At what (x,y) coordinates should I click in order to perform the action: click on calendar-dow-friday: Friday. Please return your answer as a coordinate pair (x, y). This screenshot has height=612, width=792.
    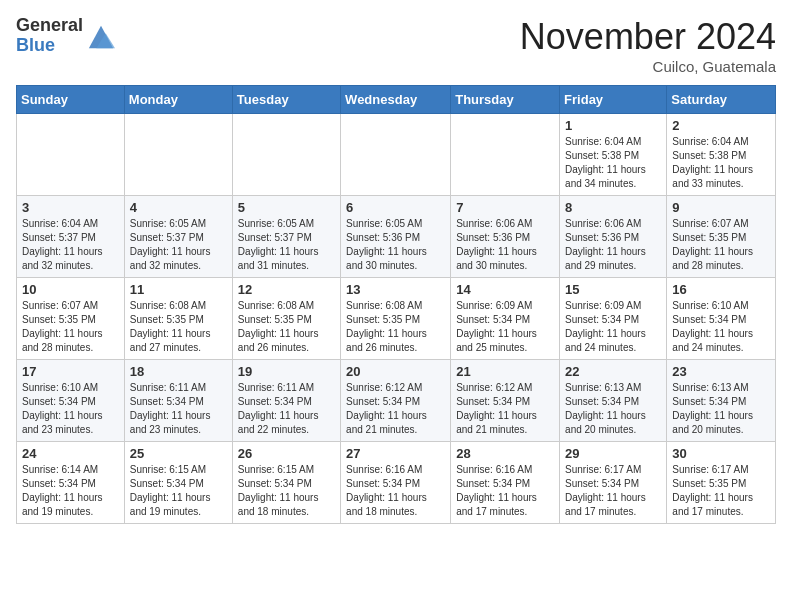
    Looking at the image, I should click on (614, 100).